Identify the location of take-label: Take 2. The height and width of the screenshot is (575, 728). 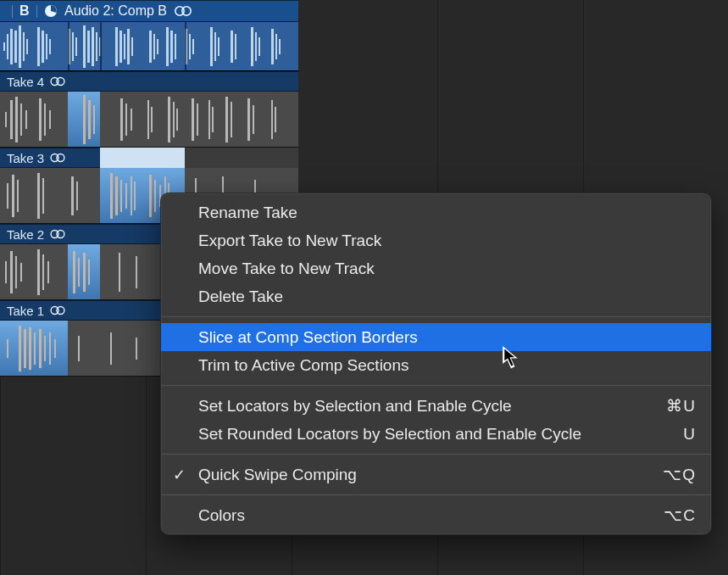
(25, 234).